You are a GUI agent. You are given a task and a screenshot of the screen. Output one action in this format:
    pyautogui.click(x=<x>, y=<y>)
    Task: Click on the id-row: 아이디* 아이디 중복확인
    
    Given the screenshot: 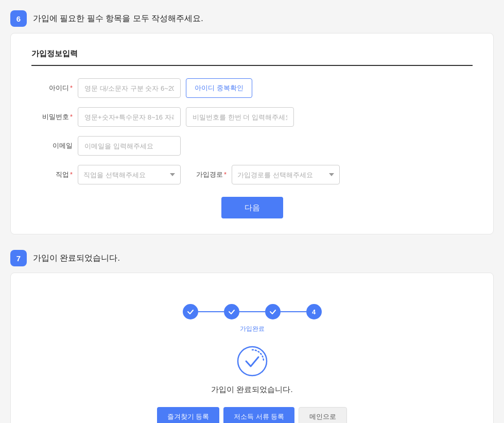 What is the action you would take?
    pyautogui.click(x=252, y=88)
    